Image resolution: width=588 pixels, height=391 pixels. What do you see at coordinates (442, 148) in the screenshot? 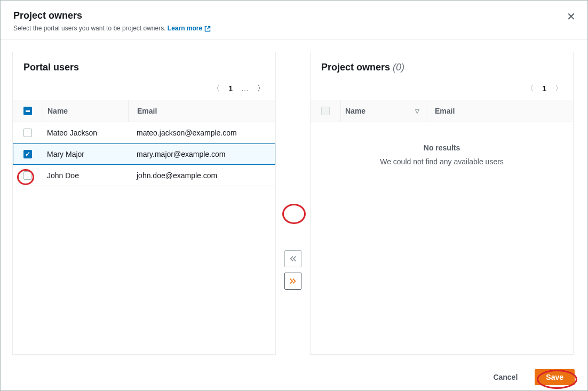
I see `empty-title: No results` at bounding box center [442, 148].